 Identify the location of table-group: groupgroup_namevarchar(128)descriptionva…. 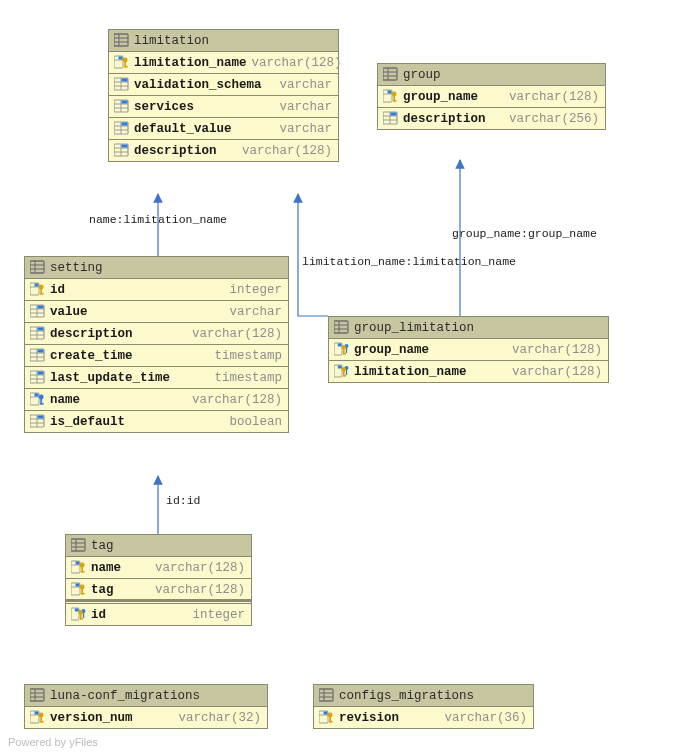
(492, 96).